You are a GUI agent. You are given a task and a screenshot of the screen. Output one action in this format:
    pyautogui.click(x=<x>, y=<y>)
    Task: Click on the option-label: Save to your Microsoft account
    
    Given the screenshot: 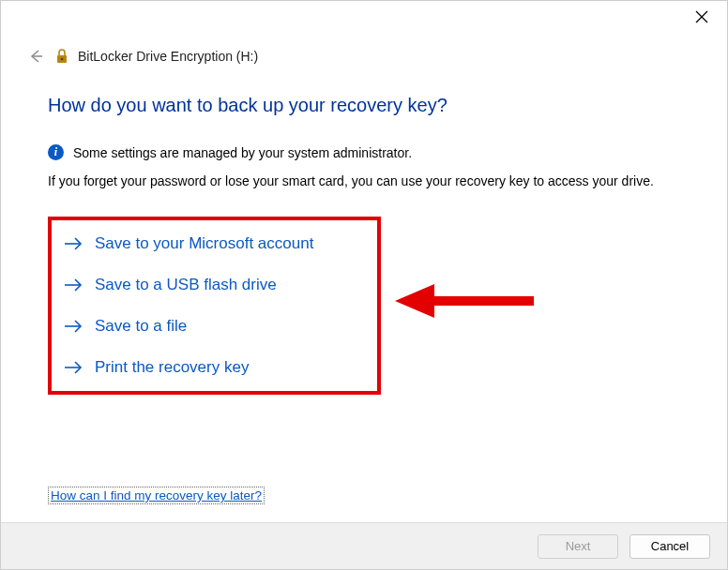 What is the action you would take?
    pyautogui.click(x=205, y=244)
    